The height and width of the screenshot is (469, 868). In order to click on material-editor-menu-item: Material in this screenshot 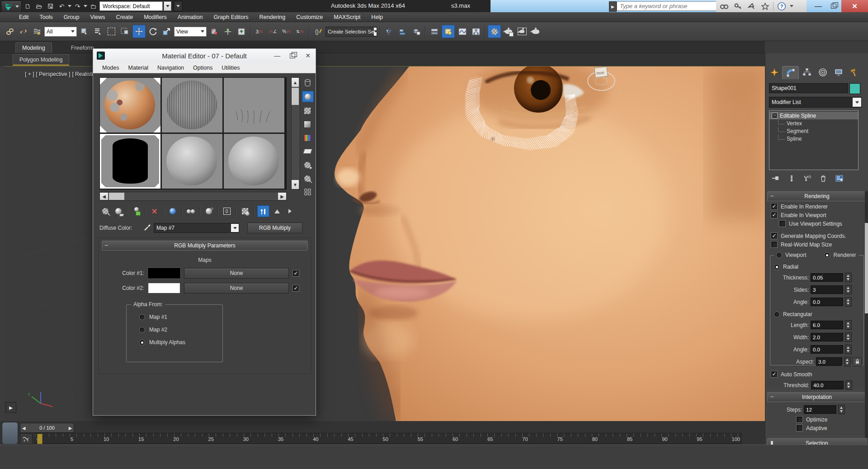, I will do `click(138, 68)`.